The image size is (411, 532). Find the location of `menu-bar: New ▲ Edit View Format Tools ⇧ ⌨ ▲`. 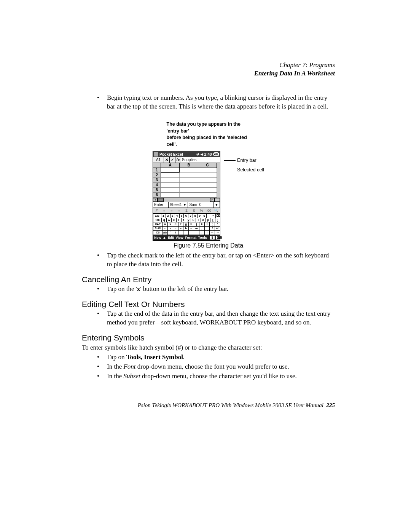

menu-bar: New ▲ Edit View Format Tools ⇧ ⌨ ▲ is located at coordinates (186, 238).